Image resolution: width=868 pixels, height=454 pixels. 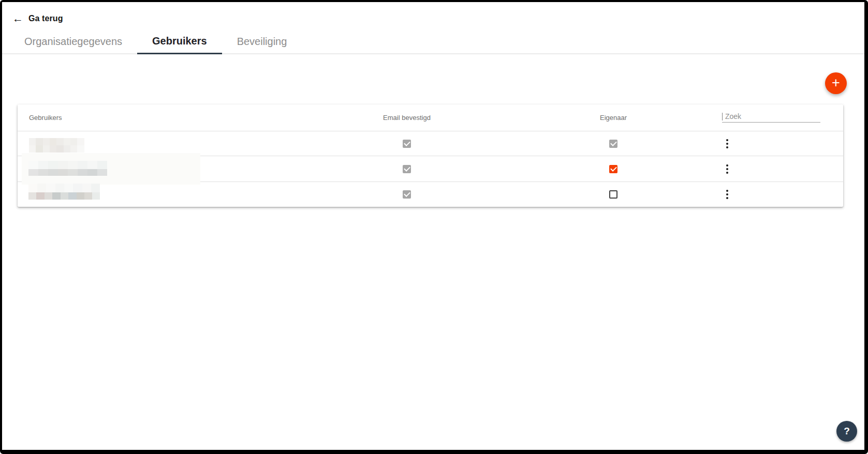 What do you see at coordinates (613, 118) in the screenshot?
I see `column-header-eigenaar: Eigenaar` at bounding box center [613, 118].